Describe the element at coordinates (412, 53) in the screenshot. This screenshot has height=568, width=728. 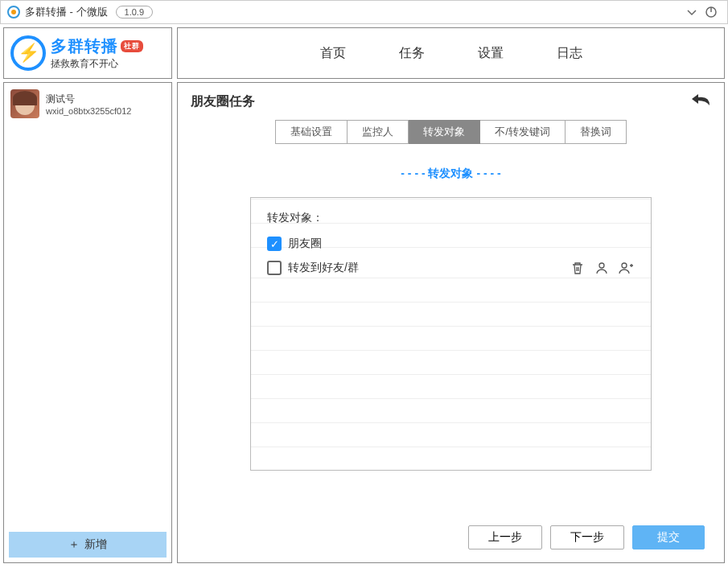
I see `nav-tasks: 任务` at that location.